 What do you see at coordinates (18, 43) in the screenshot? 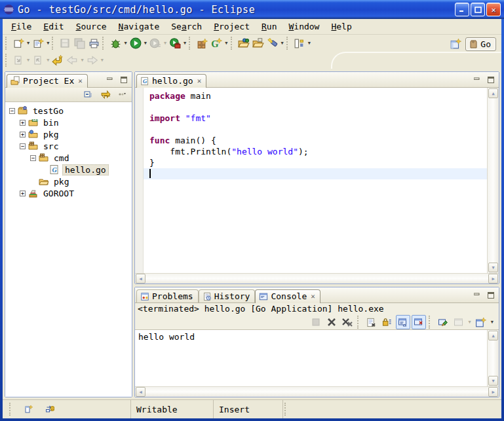
I see `new-wizard-icon` at bounding box center [18, 43].